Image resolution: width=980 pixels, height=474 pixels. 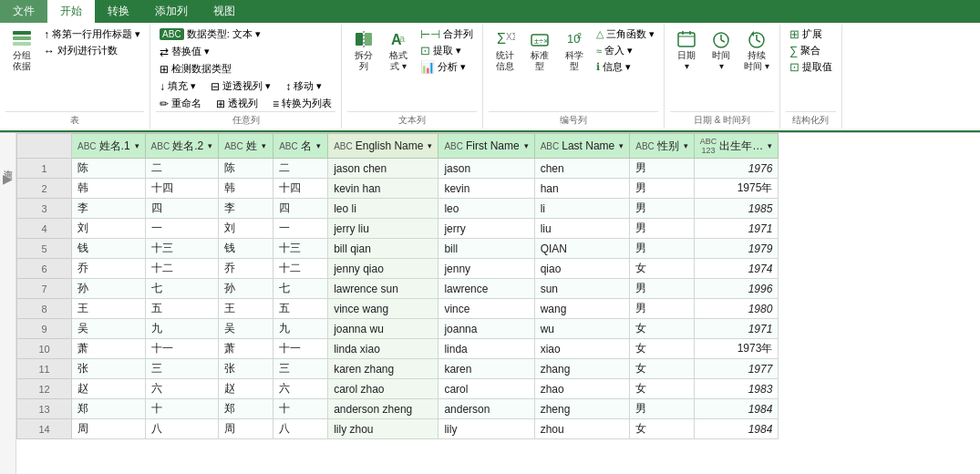 What do you see at coordinates (447, 35) in the screenshot?
I see `merge-col-button: ⊢⊣ 合并列` at bounding box center [447, 35].